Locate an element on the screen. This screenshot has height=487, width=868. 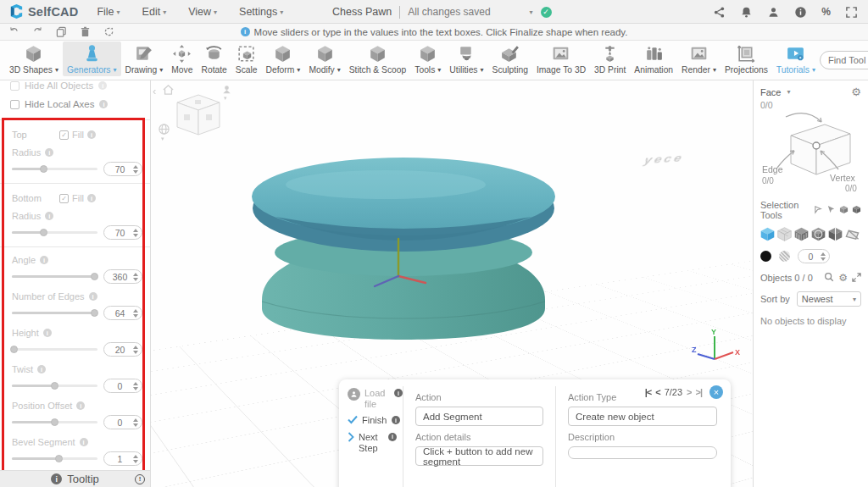
step-next: Next Step i is located at coordinates (375, 443).